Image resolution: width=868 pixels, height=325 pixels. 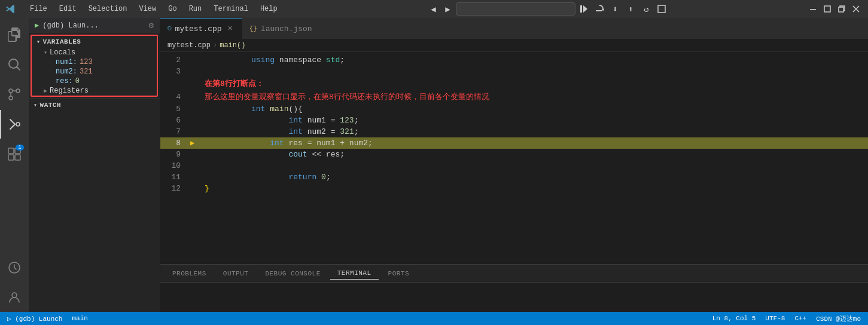 I want to click on bottom-panel: PROBLEMS OUTPUT DEBUG CONSOLE TERMINAL P…, so click(x=514, y=288).